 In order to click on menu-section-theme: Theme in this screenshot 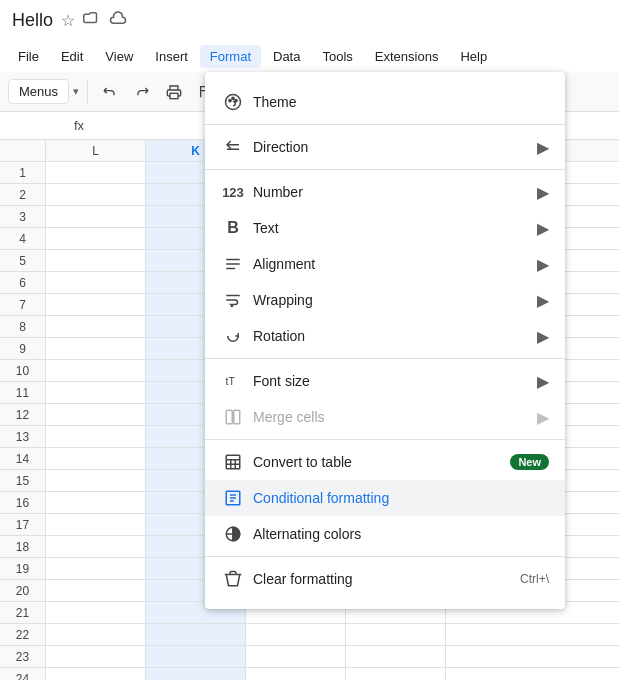, I will do `click(385, 102)`.